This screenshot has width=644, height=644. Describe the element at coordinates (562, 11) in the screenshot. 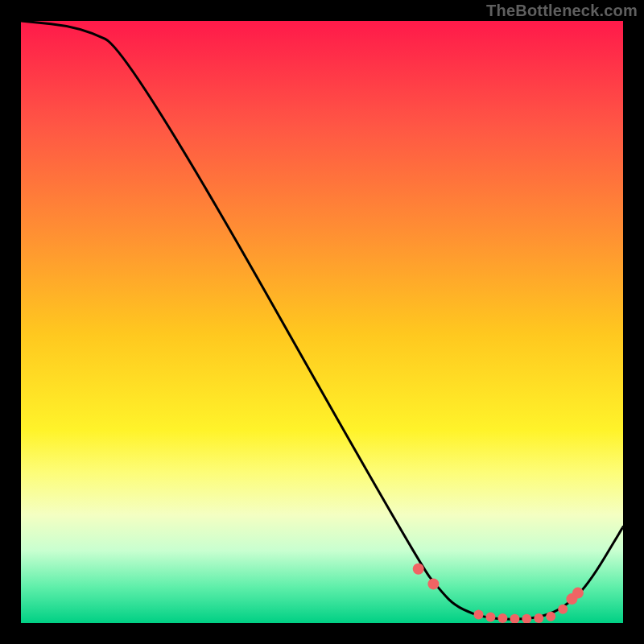

I see `attribution-text: TheBottleneck.com` at that location.